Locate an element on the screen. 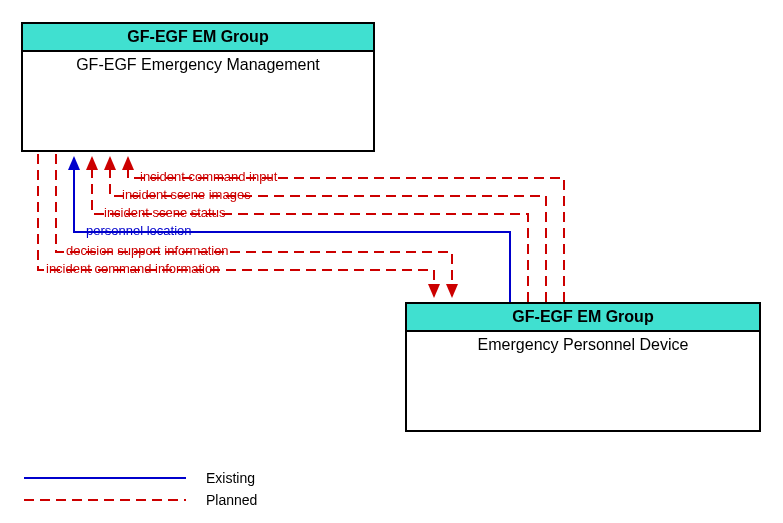 This screenshot has width=783, height=523. node-gf-egf-emergency-management: GF-EGF EM Group GF-EGF Emergency Managem… is located at coordinates (198, 87).